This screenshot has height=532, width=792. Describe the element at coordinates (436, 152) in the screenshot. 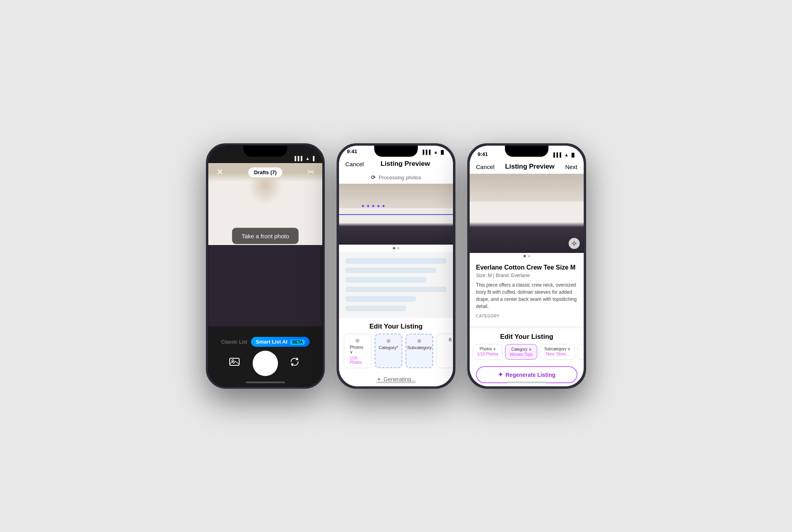

I see `wifi-icon-2: ▲` at that location.